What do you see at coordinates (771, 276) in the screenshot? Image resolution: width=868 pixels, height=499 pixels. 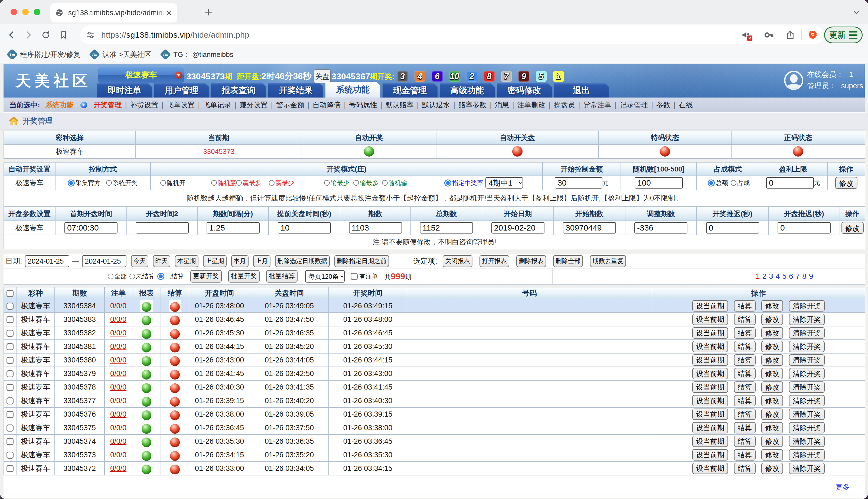 I see `page-link: 3` at bounding box center [771, 276].